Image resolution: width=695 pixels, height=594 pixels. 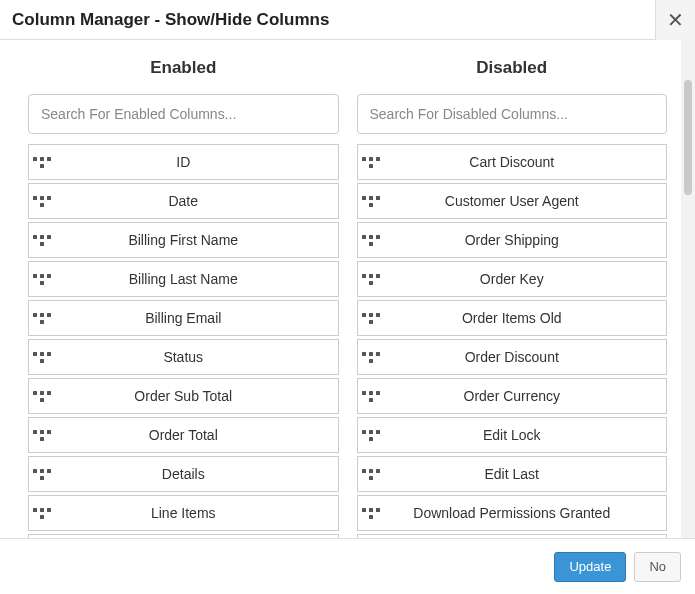 What do you see at coordinates (676, 20) in the screenshot?
I see `close-icon: ✕` at bounding box center [676, 20].